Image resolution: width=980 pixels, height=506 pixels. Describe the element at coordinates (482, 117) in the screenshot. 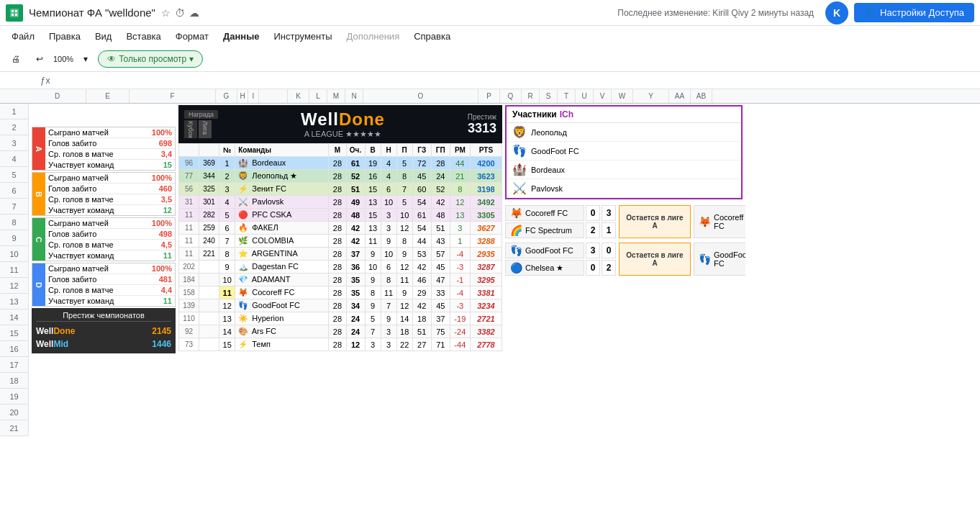

I see `prestige-header-label: Престиж` at that location.